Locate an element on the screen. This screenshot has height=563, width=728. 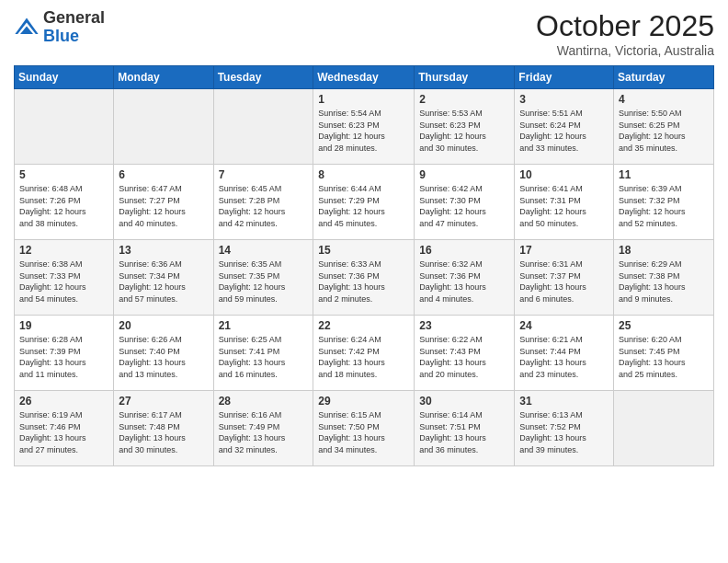
logo-blue: Blue is located at coordinates (74, 37).